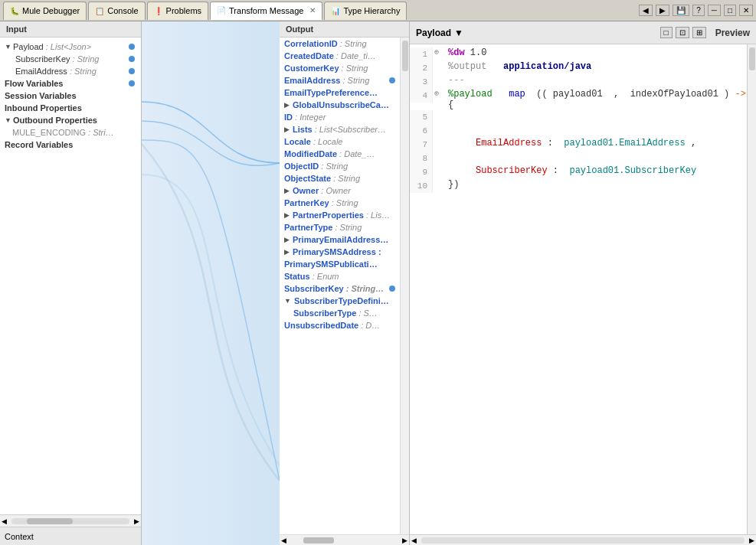 This screenshot has width=756, height=545. What do you see at coordinates (178, 11) in the screenshot?
I see `tab-problems: ❗ Problems` at bounding box center [178, 11].